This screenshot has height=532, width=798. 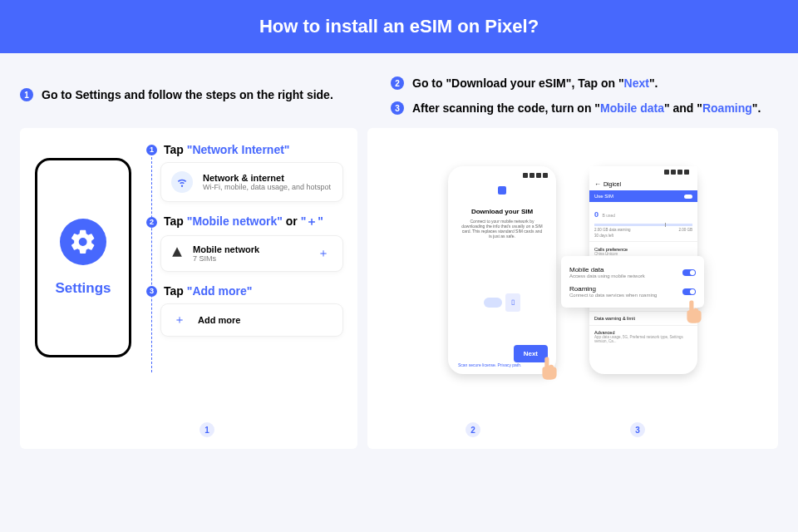 What do you see at coordinates (638, 430) in the screenshot?
I see `panel-footer-3: 3` at bounding box center [638, 430].